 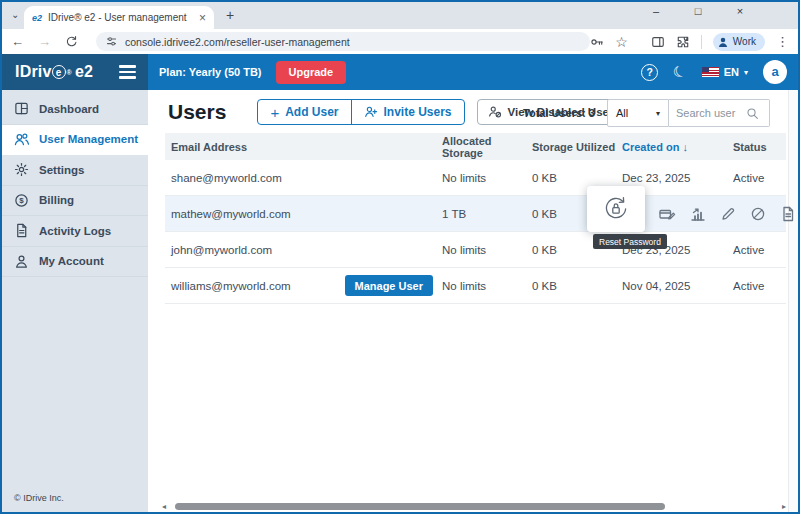 I want to click on table-row: williams@myworld.com Manage User No limi…, so click(x=476, y=286).